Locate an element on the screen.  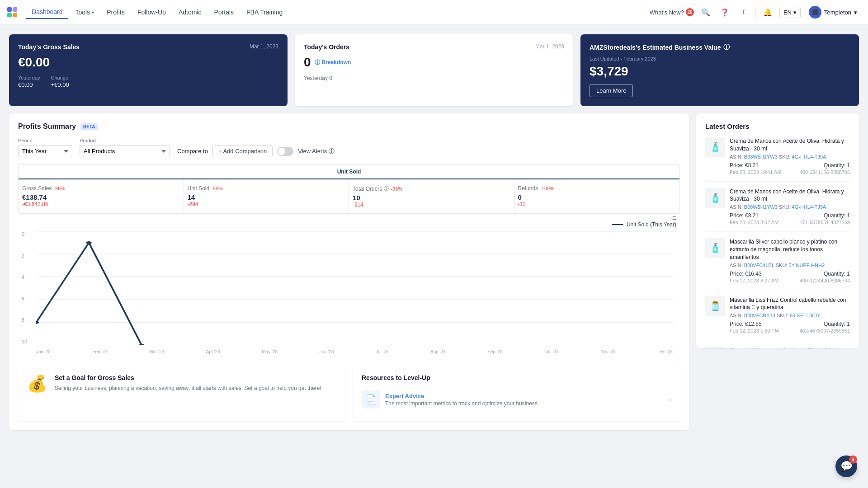
notifications-btn: 🔔 is located at coordinates (768, 12).